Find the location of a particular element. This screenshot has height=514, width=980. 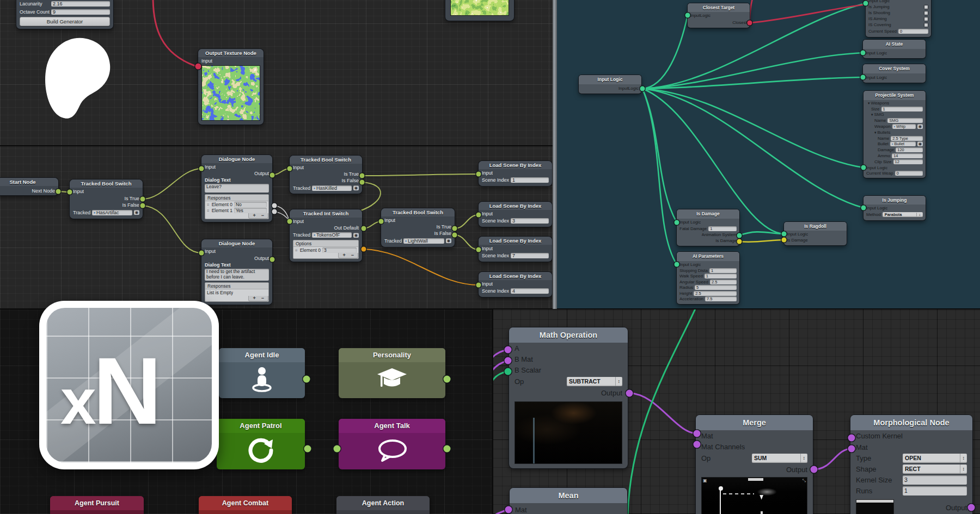

node-title: Personality is located at coordinates (392, 355).